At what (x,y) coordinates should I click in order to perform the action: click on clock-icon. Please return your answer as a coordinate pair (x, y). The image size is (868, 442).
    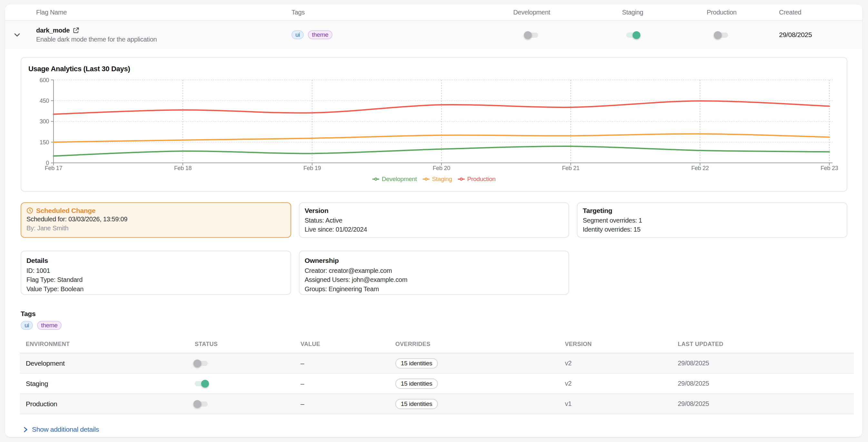
    Looking at the image, I should click on (30, 210).